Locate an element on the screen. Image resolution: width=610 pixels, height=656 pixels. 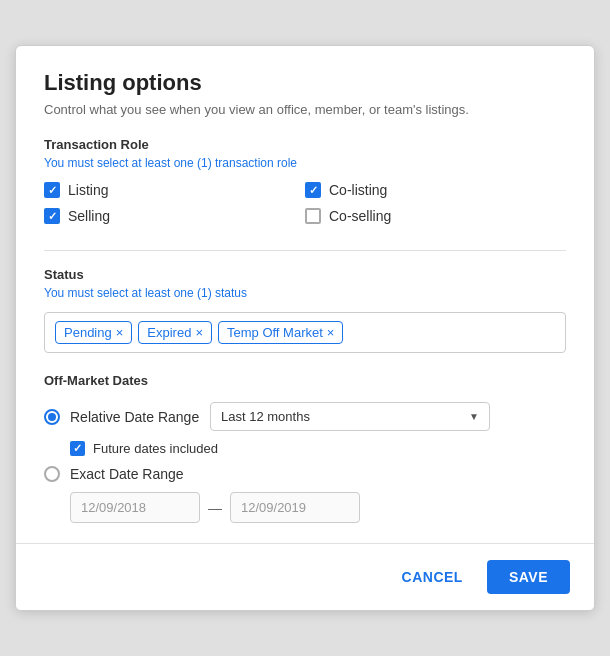
date-dash: — is located at coordinates (215, 508).